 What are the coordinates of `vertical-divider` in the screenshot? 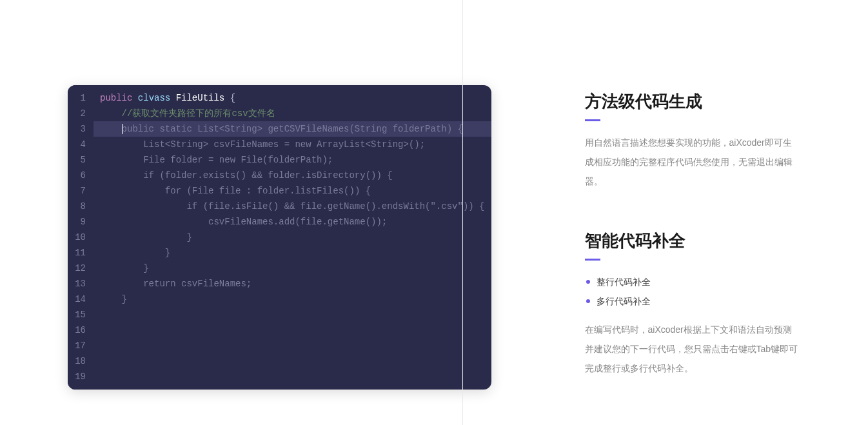 It's located at (463, 213).